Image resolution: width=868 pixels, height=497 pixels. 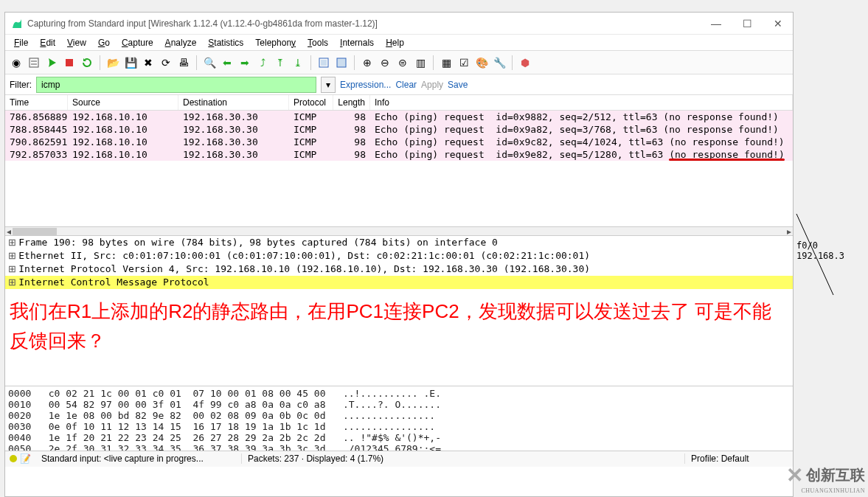 I want to click on status-capture: Standard input: <live capture in progres…, so click(x=139, y=459).